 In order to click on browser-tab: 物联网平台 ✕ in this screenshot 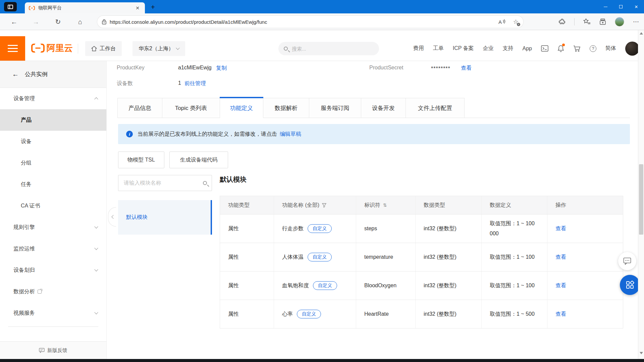, I will do `click(85, 8)`.